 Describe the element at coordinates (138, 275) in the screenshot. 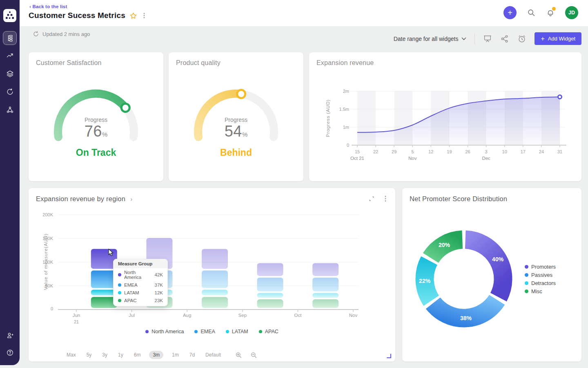

I see `tooltip-label: North America` at that location.